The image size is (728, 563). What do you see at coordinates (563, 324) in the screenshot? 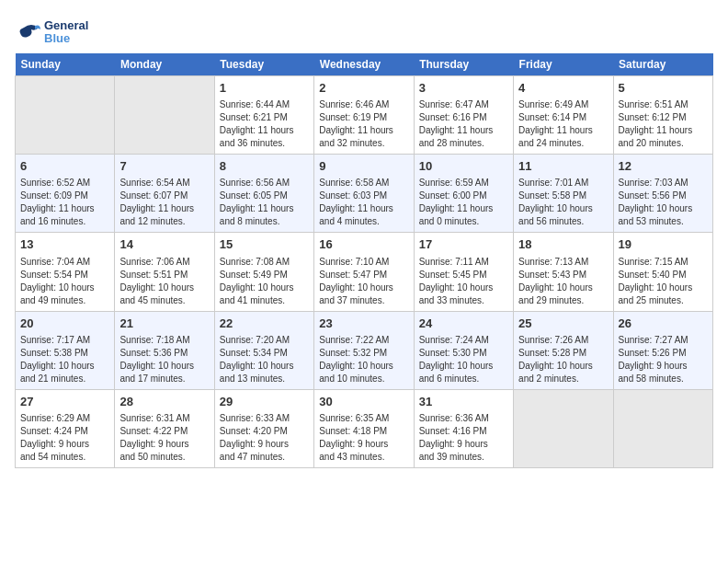
I see `day-number: 25` at bounding box center [563, 324].